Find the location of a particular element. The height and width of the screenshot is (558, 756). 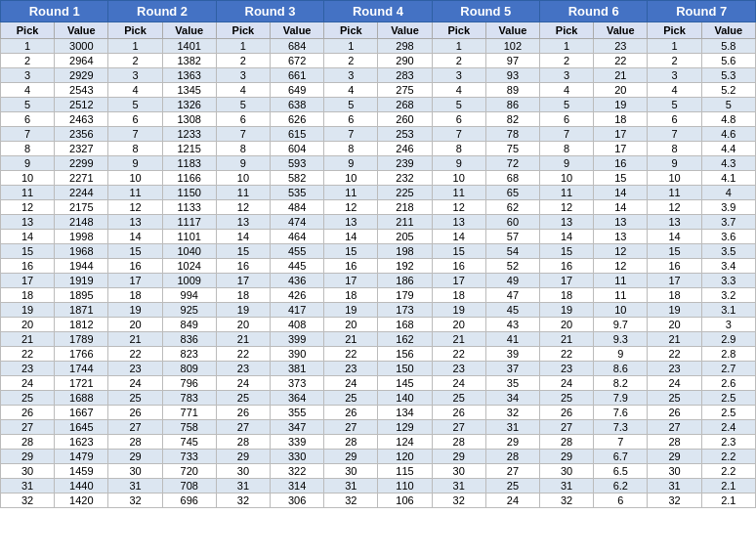

table-row: 2914792973329330291202928296.7292.2 is located at coordinates (379, 457).